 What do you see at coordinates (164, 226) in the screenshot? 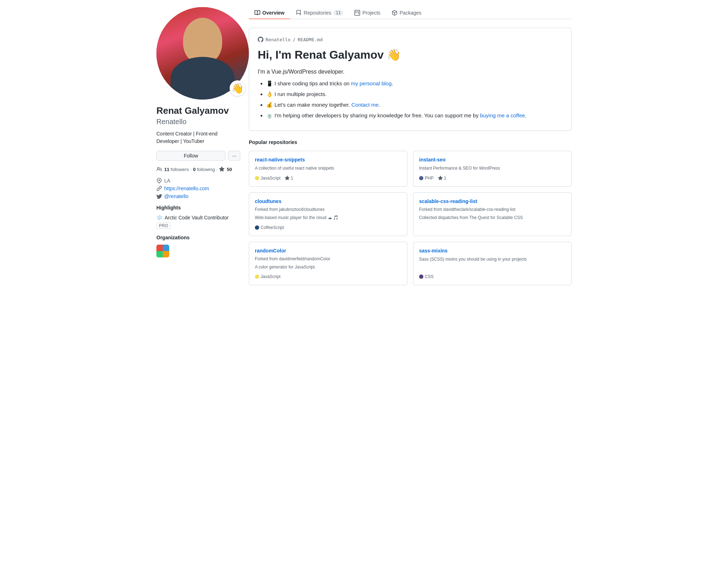
I see `pro-badge: PRO` at bounding box center [164, 226].